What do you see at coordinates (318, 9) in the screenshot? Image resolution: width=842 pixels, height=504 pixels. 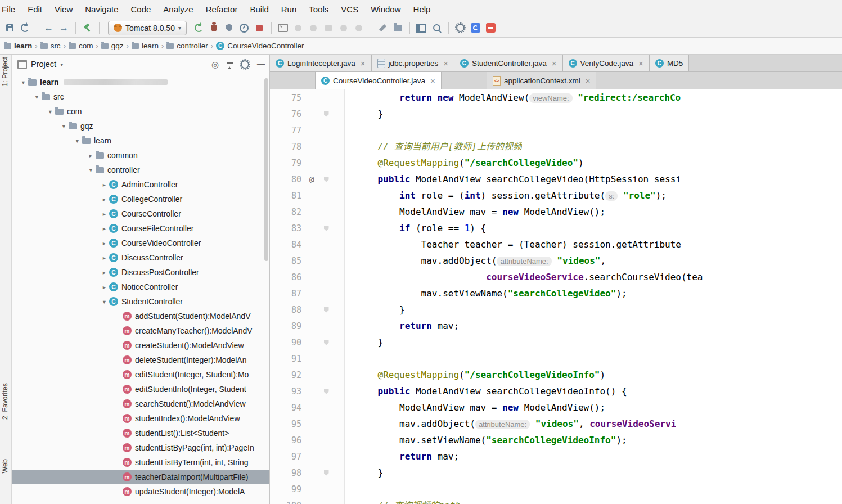 I see `menu-tools: Tools` at bounding box center [318, 9].